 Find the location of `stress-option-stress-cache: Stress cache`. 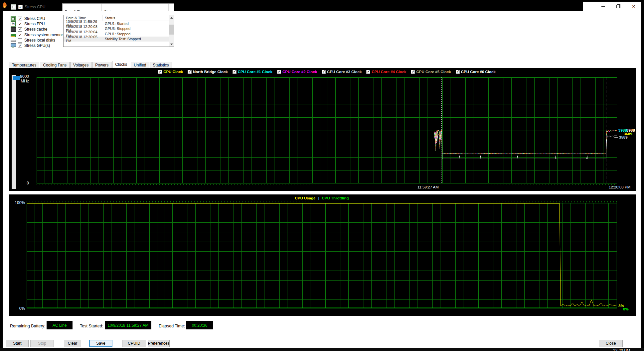

stress-option-stress-cache: Stress cache is located at coordinates (29, 29).